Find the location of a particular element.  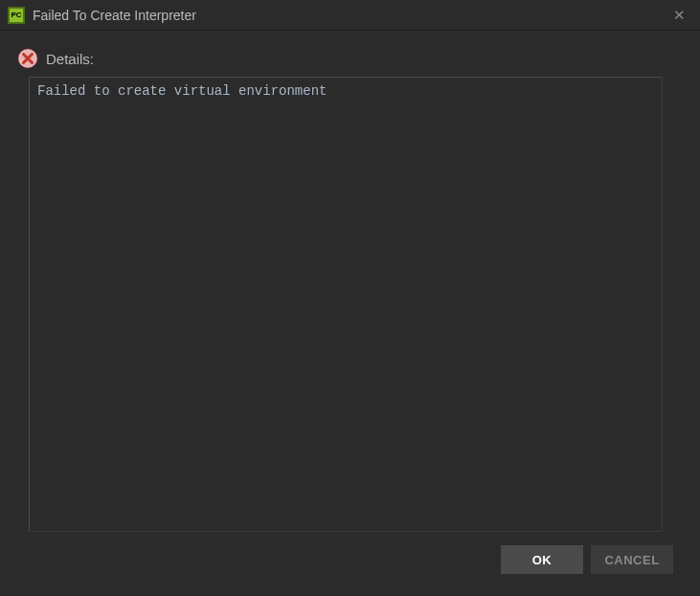

titlebar: PC Failed To Create Interpreter ✕ is located at coordinates (350, 15).